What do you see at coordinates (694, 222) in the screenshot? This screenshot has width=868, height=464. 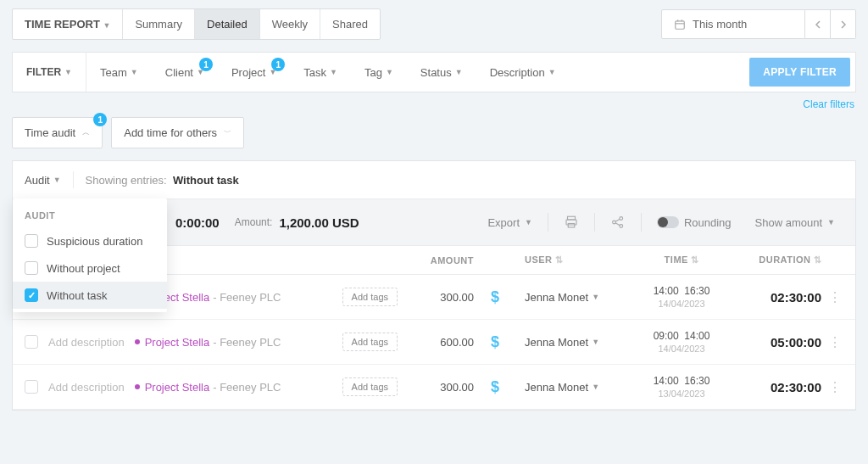 I see `rounding-toggle: Rounding` at bounding box center [694, 222].